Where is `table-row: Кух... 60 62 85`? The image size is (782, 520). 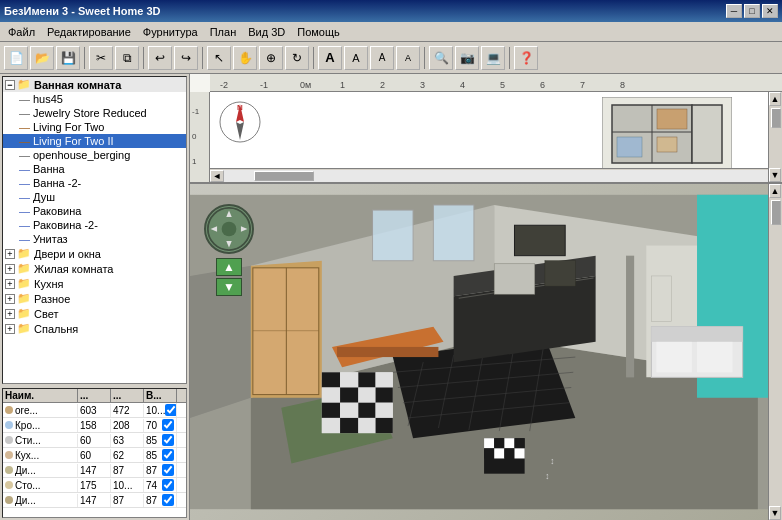 table-row: Кух... 60 62 85 is located at coordinates (94, 456).